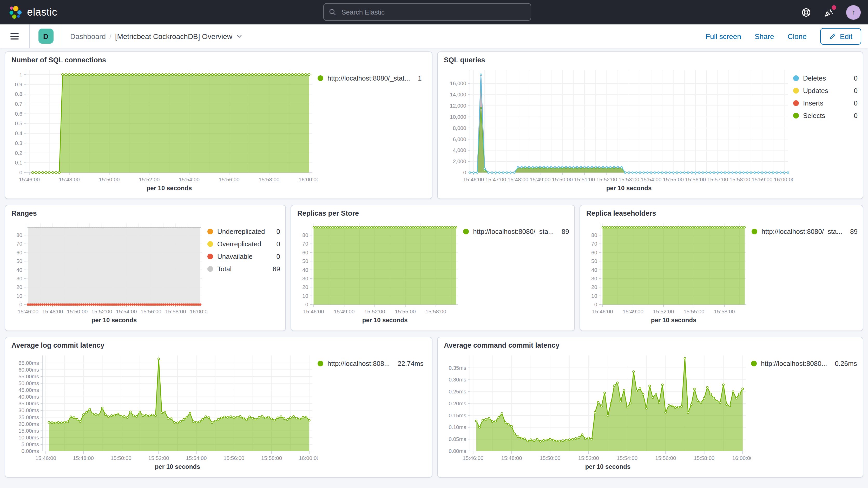 The image size is (868, 488). What do you see at coordinates (802, 232) in the screenshot?
I see `legend-label: http://localhost:8080/_sta...` at bounding box center [802, 232].